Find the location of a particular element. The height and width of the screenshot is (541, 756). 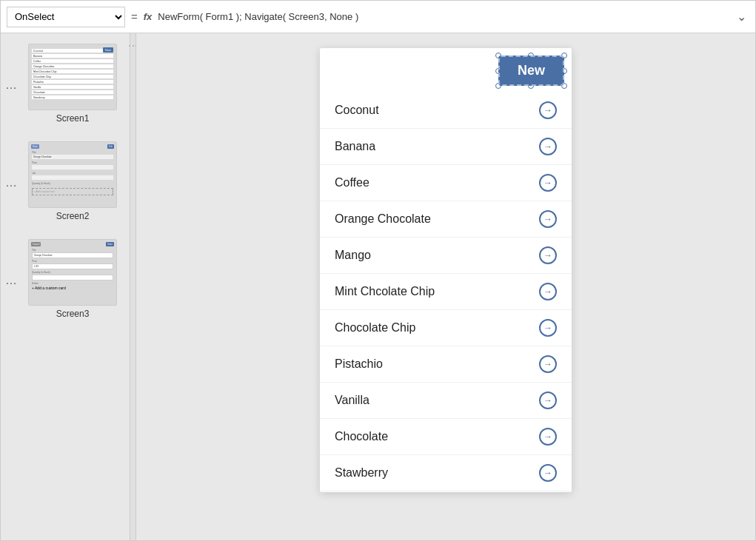

list-item: Stawberry → is located at coordinates (446, 474).